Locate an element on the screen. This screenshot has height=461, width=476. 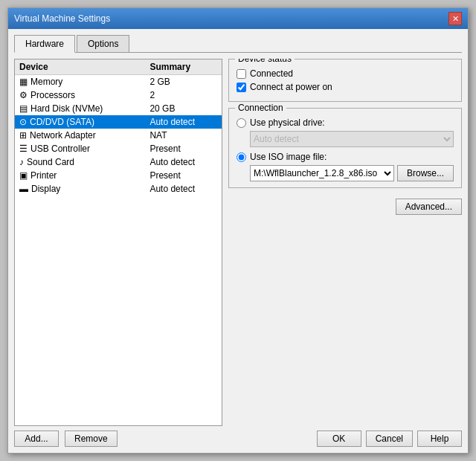
iso-path-dropdown: M:\WflBlauncher_1.2.8_x86.iso is located at coordinates (322, 173).